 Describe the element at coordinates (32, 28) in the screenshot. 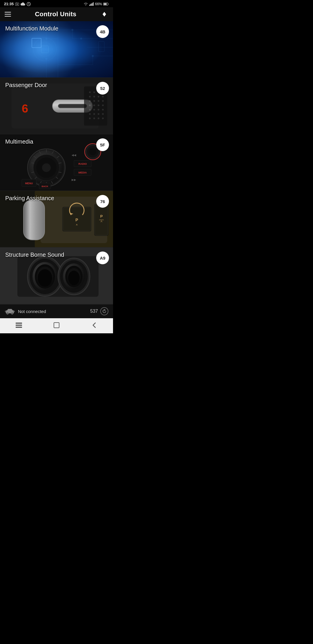

I see `card-multifunction-label: Multifunction Module` at that location.